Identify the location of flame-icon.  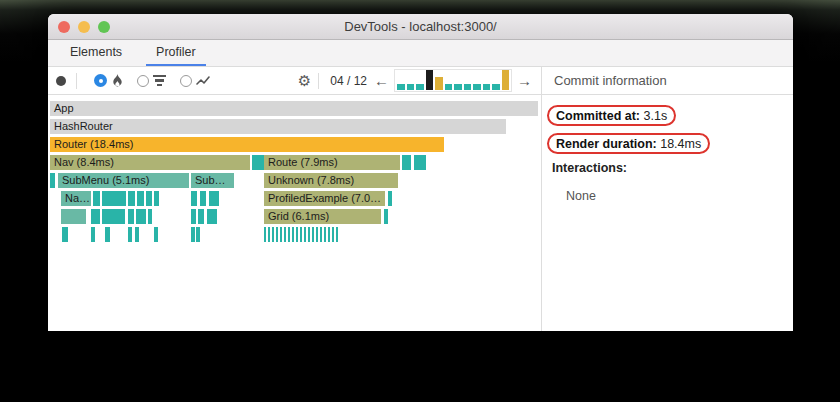
(117, 81).